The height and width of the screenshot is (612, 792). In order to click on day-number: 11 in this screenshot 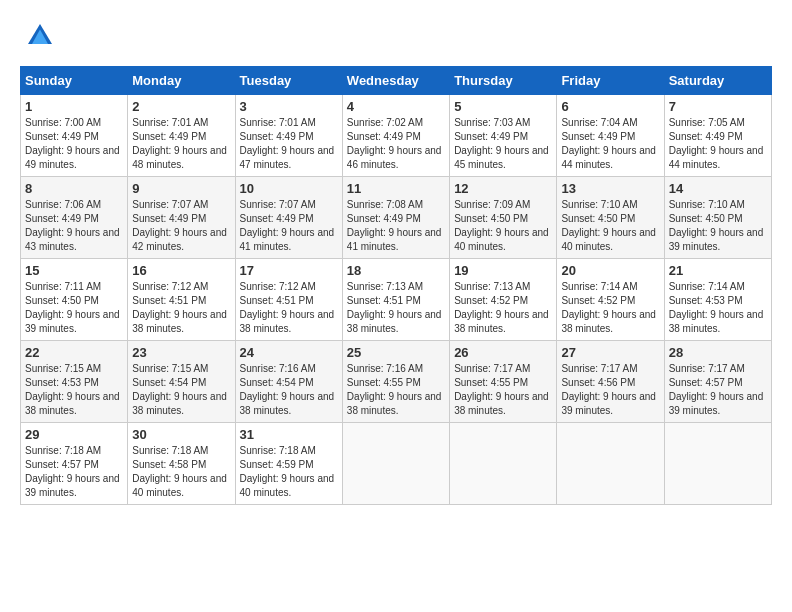, I will do `click(396, 188)`.